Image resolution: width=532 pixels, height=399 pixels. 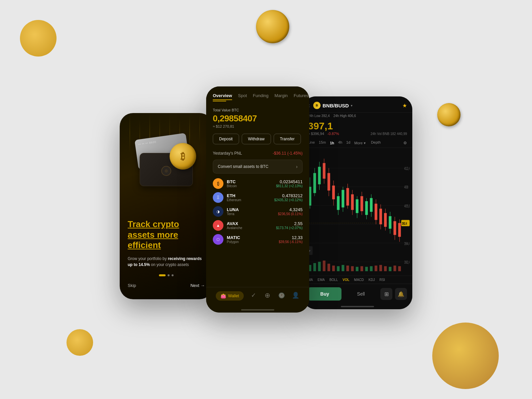 I want to click on svg-text: 405,8, so click(x=407, y=205).